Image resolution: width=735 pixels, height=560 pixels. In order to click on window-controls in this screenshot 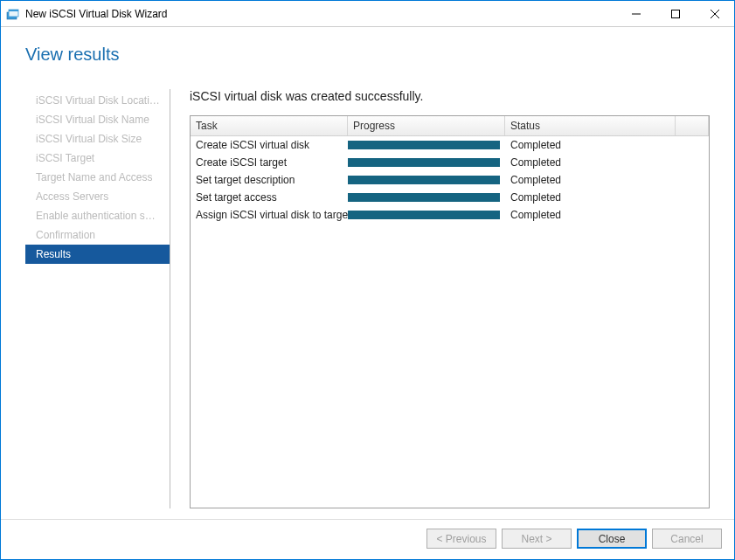, I will do `click(675, 14)`.